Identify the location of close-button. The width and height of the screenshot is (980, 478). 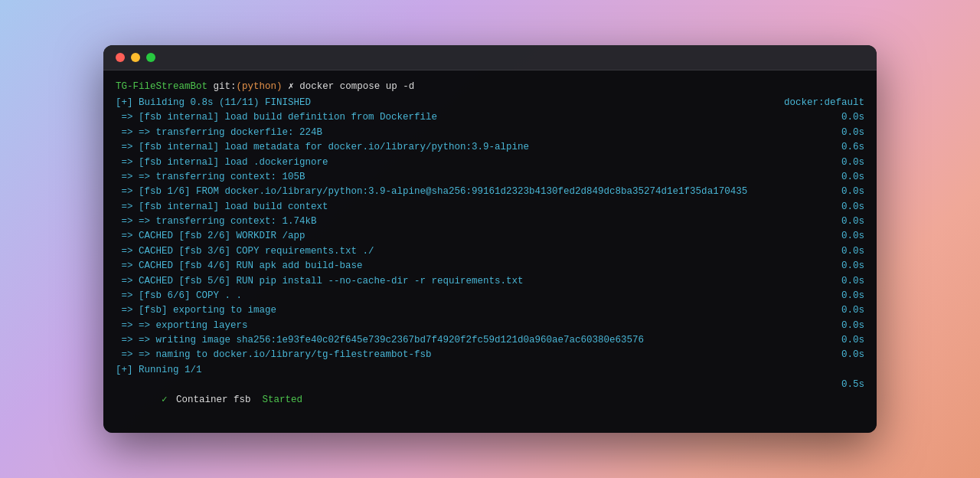
(120, 57).